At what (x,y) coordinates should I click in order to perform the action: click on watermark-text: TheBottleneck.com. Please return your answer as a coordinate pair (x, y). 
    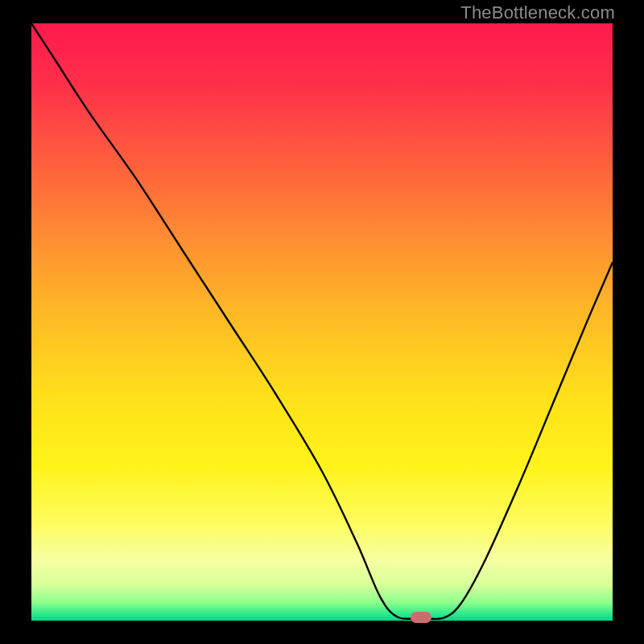
    Looking at the image, I should click on (538, 13).